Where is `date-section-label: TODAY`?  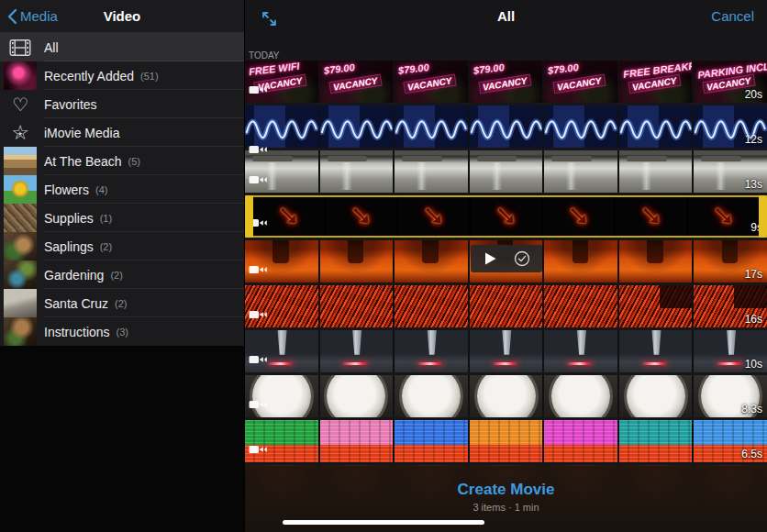
date-section-label: TODAY is located at coordinates (506, 56).